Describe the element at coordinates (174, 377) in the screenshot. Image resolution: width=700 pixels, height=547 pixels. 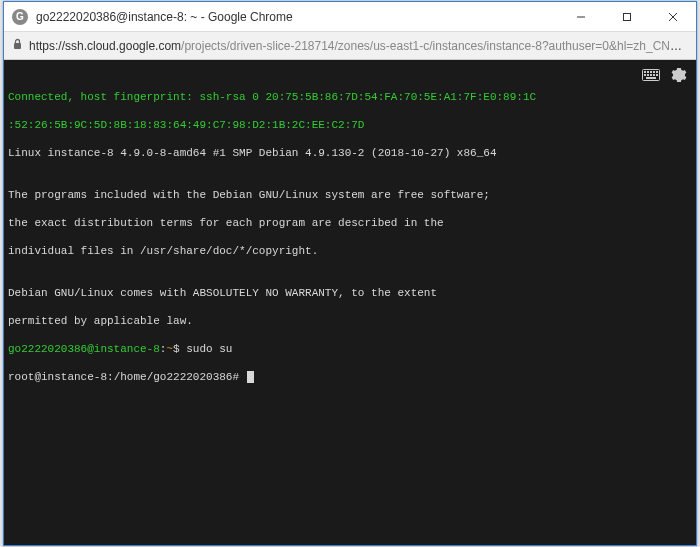
I see `prompt-path: /home/go2222020386` at that location.